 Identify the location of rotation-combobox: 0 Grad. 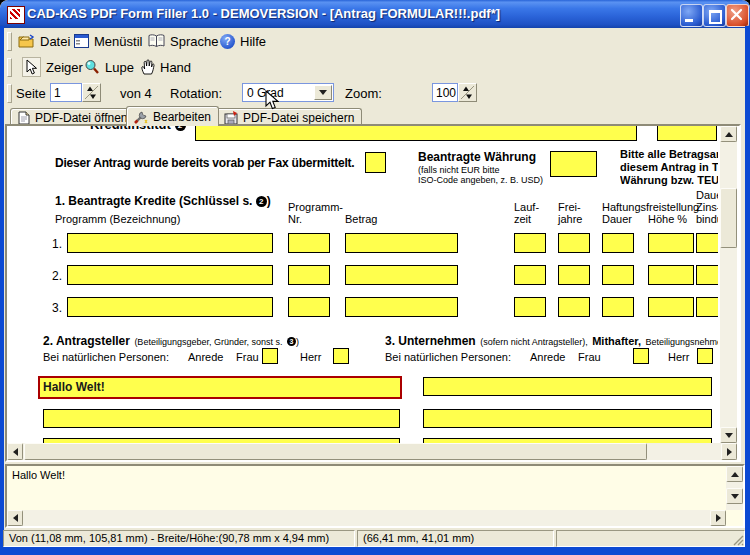
(288, 92).